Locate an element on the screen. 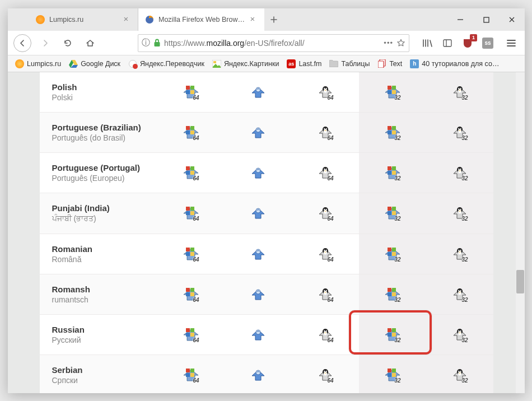  tab-close-icon: × is located at coordinates (253, 20).